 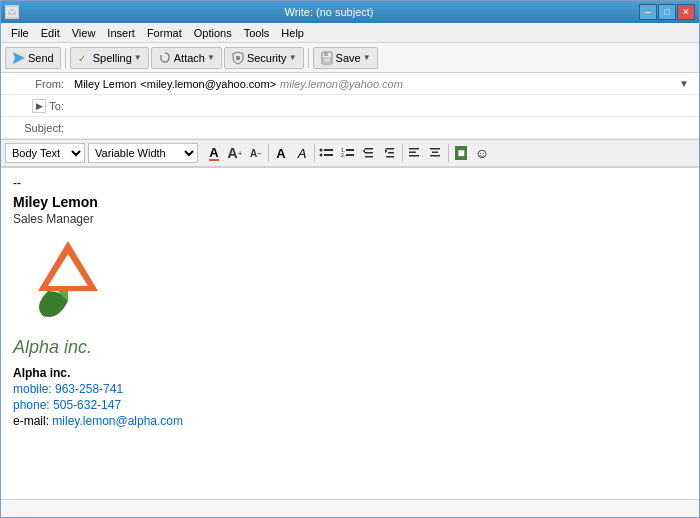 I want to click on svg-text: 2., so click(x=343, y=155).